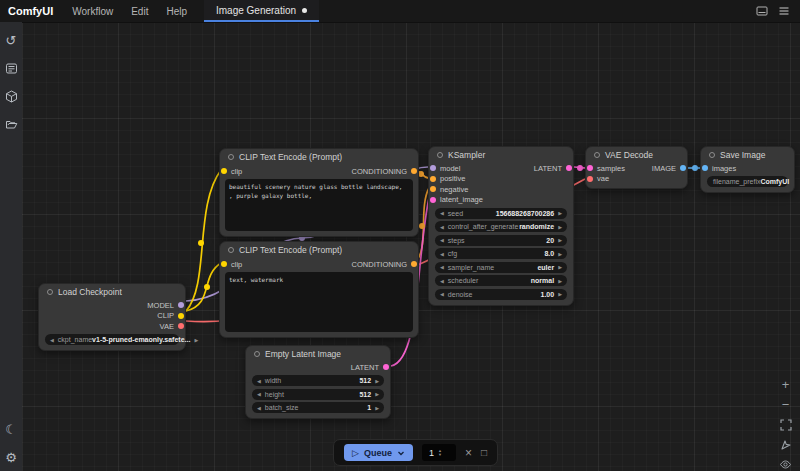  Describe the element at coordinates (636, 168) in the screenshot. I see `node-vae-decode: VAE Decode samples vae IMAGE` at that location.